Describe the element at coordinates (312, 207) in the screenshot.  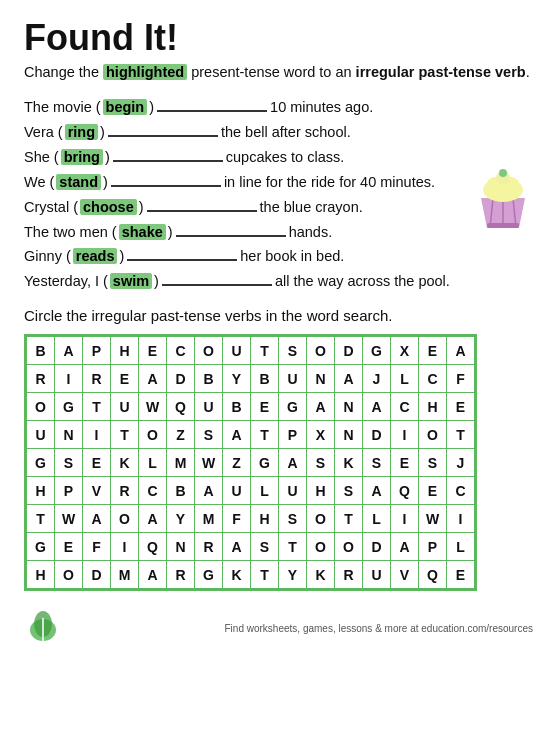
I see `sentence-end: the blue crayon.` at that location.